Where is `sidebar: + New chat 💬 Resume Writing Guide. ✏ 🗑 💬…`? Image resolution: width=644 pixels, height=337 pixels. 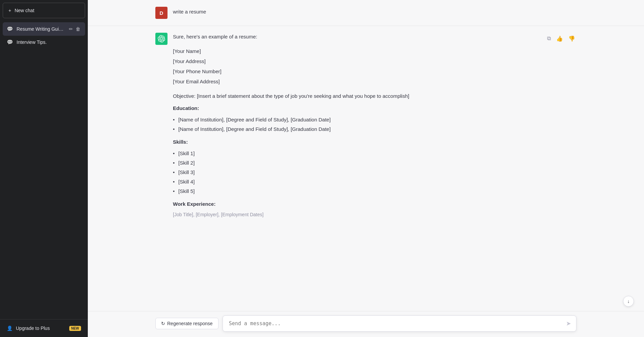
sidebar: + New chat 💬 Resume Writing Guide. ✏ 🗑 💬… is located at coordinates (44, 169).